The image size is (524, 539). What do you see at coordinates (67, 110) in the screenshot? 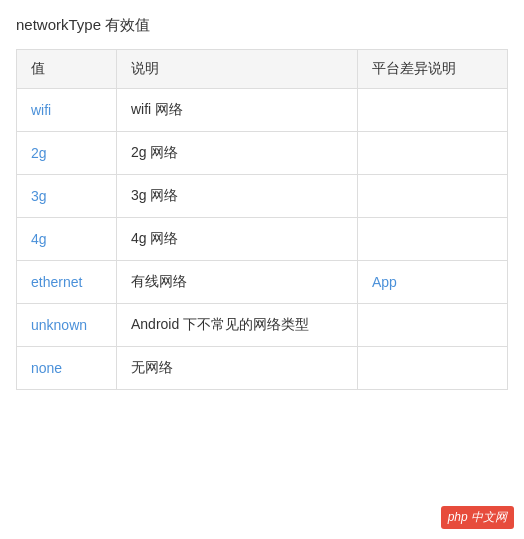
I see `cell-value: wifi` at bounding box center [67, 110].